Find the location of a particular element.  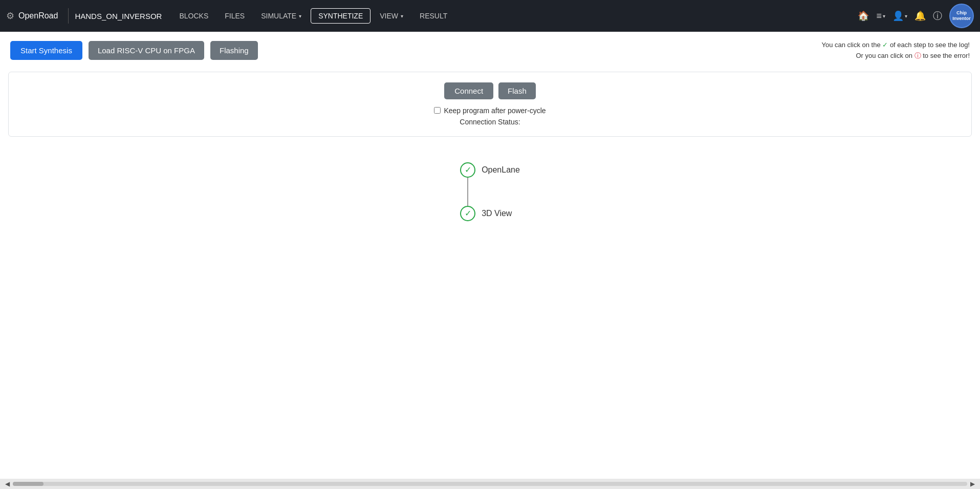

toolbar-row: Start Synthesis Load RISC-V CPU on FPGA … is located at coordinates (490, 51).